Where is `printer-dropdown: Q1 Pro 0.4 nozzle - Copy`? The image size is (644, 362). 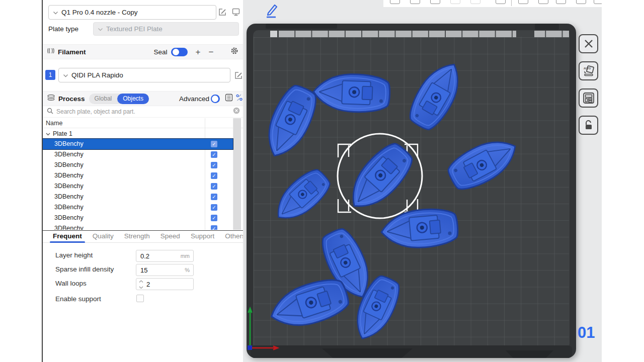
printer-dropdown: Q1 Pro 0.4 nozzle - Copy is located at coordinates (132, 12).